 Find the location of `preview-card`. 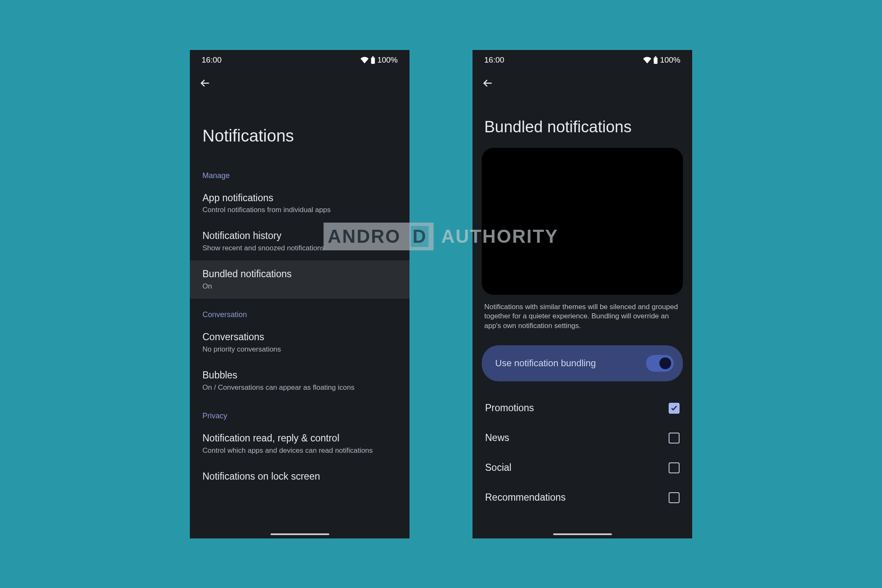

preview-card is located at coordinates (582, 221).